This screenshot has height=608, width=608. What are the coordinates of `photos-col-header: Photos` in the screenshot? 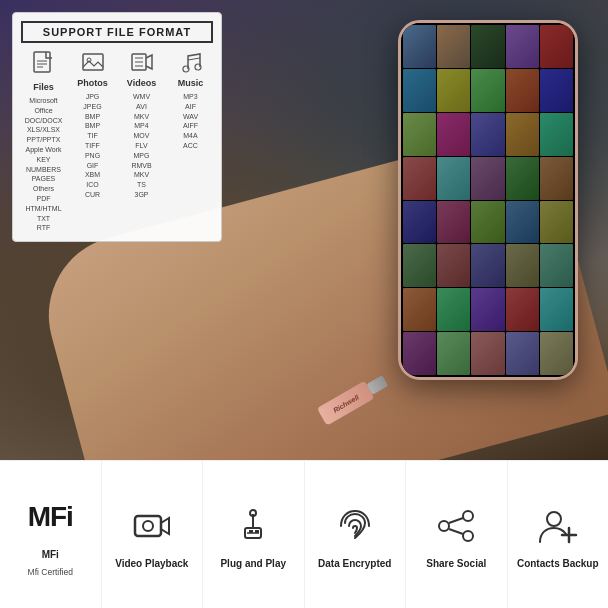 It's located at (92, 83).